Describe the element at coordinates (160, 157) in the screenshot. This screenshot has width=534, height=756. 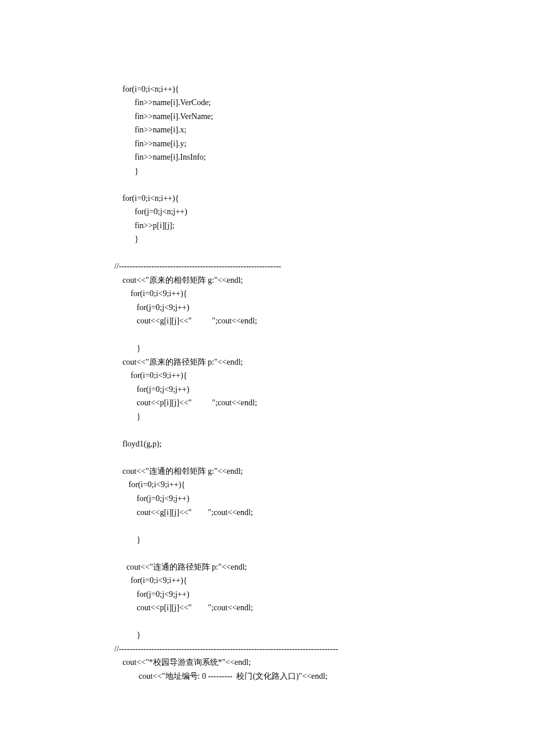
I see `code-line: fin>>name[i].InsInfo;` at that location.